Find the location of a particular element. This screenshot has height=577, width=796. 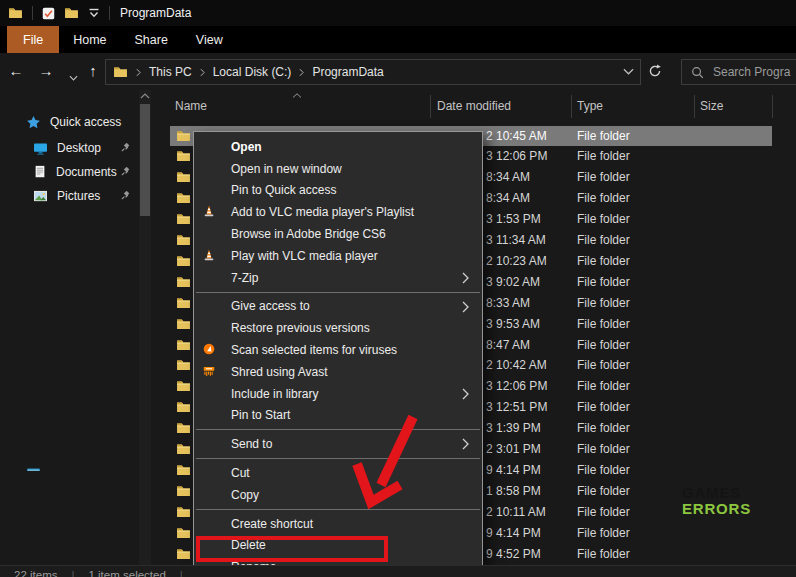

address-dropdown-chevron-icon is located at coordinates (628, 72).